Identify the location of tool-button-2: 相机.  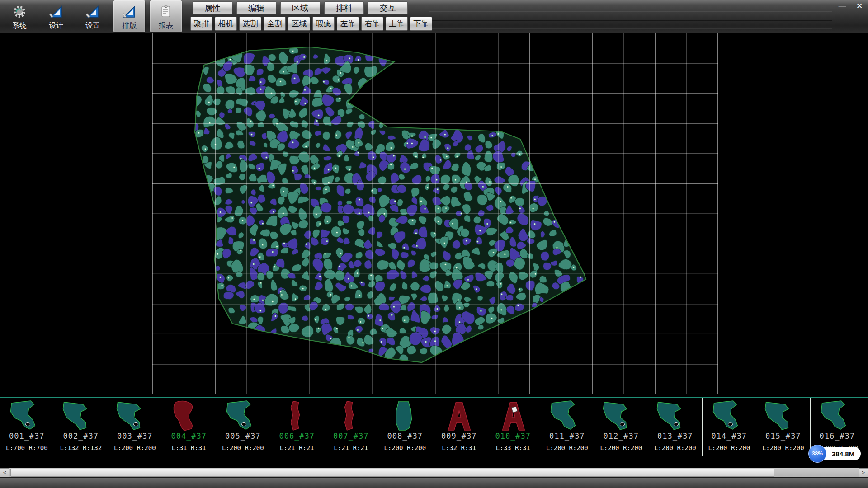
(226, 23).